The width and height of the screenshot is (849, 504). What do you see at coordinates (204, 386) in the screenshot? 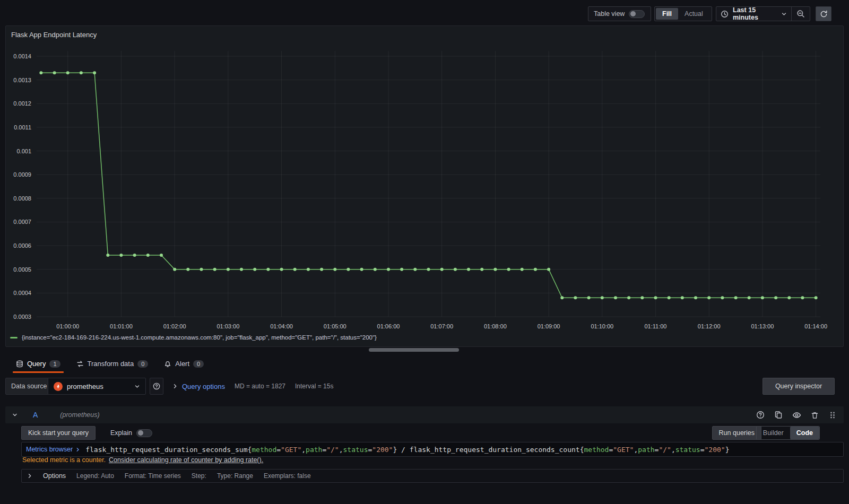
I see `query-options-link: Query options` at bounding box center [204, 386].